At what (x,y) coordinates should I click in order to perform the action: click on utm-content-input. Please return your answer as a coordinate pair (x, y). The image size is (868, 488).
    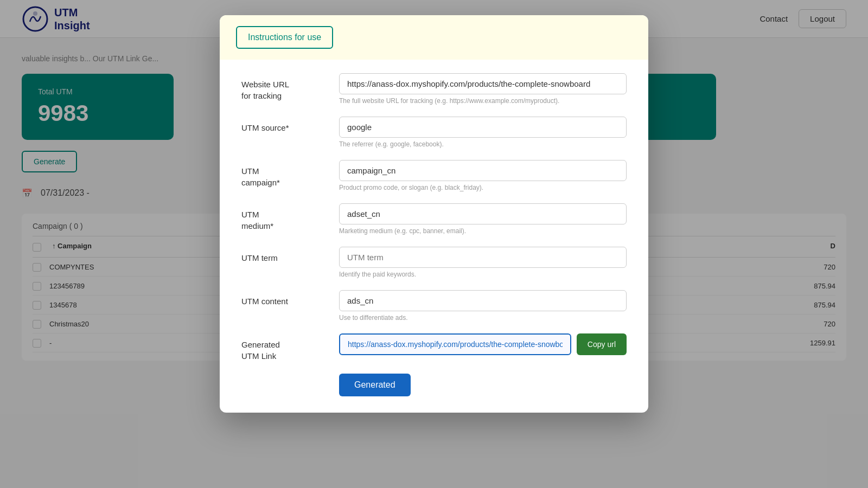
    Looking at the image, I should click on (483, 300).